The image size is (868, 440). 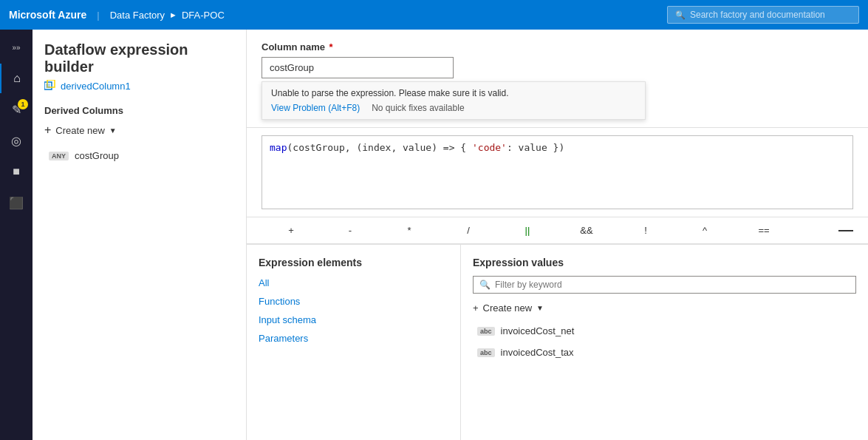 What do you see at coordinates (476, 308) in the screenshot?
I see `values-plus-icon: +` at bounding box center [476, 308].